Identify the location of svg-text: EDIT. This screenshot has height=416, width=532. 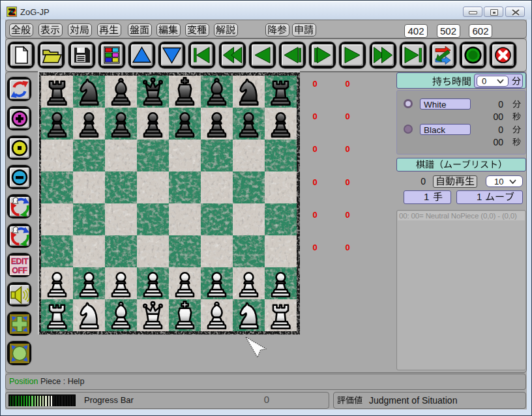
(20, 261).